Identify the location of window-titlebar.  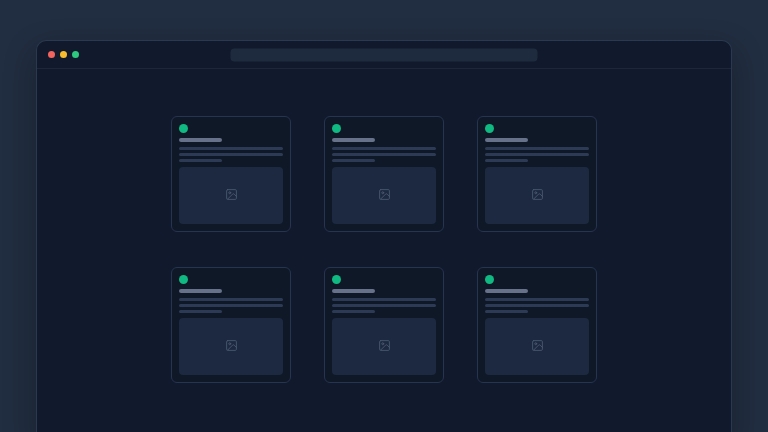
(384, 55).